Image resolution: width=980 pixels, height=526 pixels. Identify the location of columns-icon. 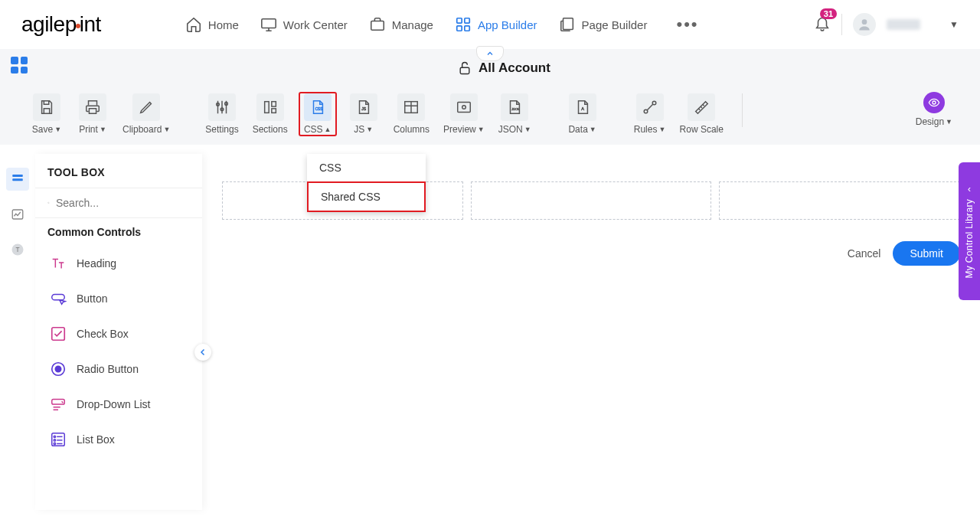
(411, 107).